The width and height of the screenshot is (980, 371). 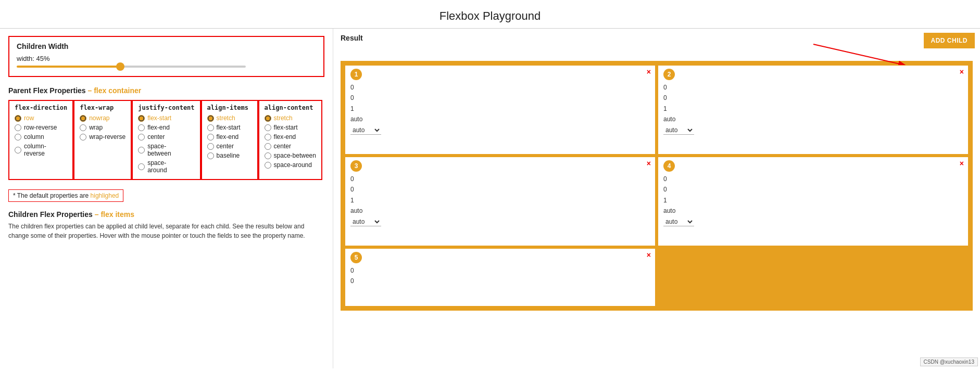 What do you see at coordinates (230, 146) in the screenshot?
I see `ai-center: center` at bounding box center [230, 146].